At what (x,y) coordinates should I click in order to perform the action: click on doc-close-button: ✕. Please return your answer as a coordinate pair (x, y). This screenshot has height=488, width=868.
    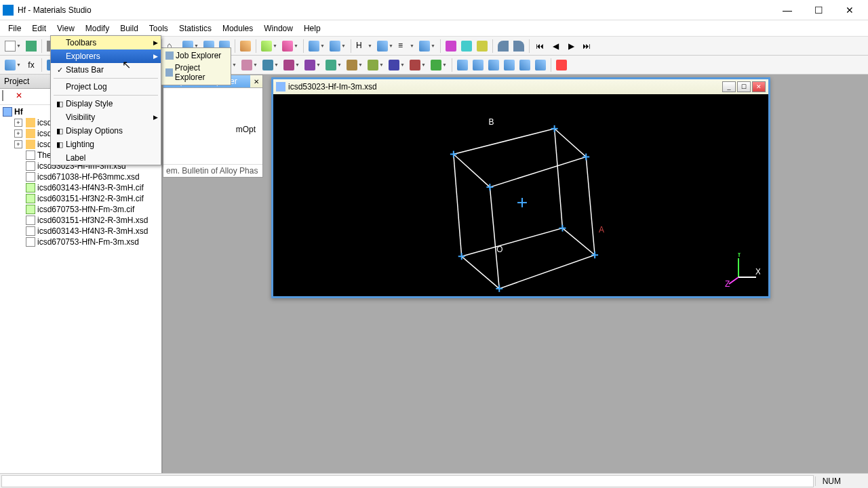
    Looking at the image, I should click on (759, 87).